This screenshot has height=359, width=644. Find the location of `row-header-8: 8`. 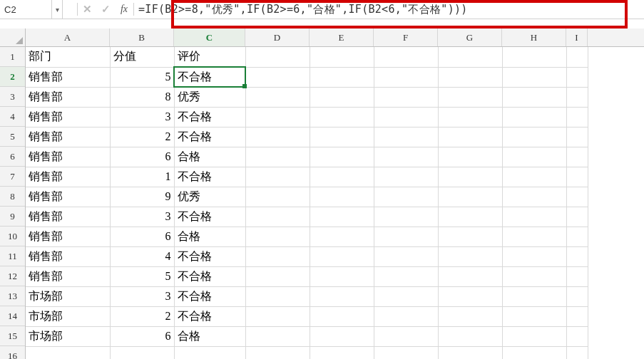

row-header-8: 8 is located at coordinates (13, 197).